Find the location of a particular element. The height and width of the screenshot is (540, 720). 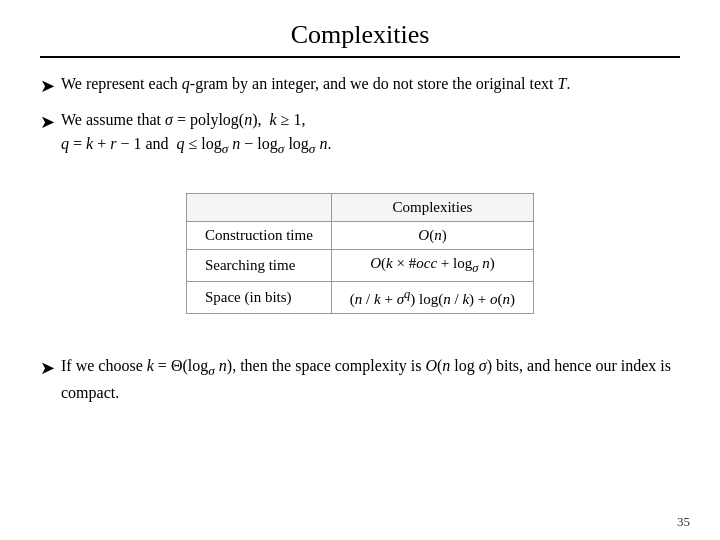

table-cell-searching-label: Searching time is located at coordinates (258, 266).